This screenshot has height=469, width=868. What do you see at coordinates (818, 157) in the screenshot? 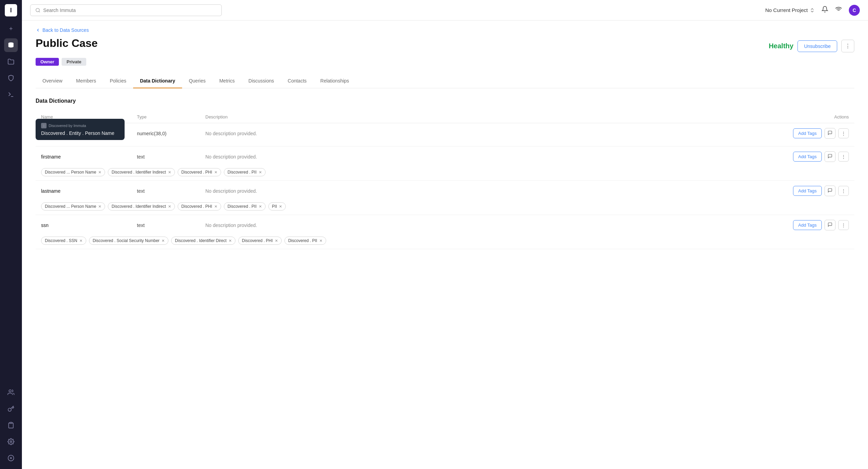
I see `row-firstname-actions: Add Tags ⋮` at bounding box center [818, 157].